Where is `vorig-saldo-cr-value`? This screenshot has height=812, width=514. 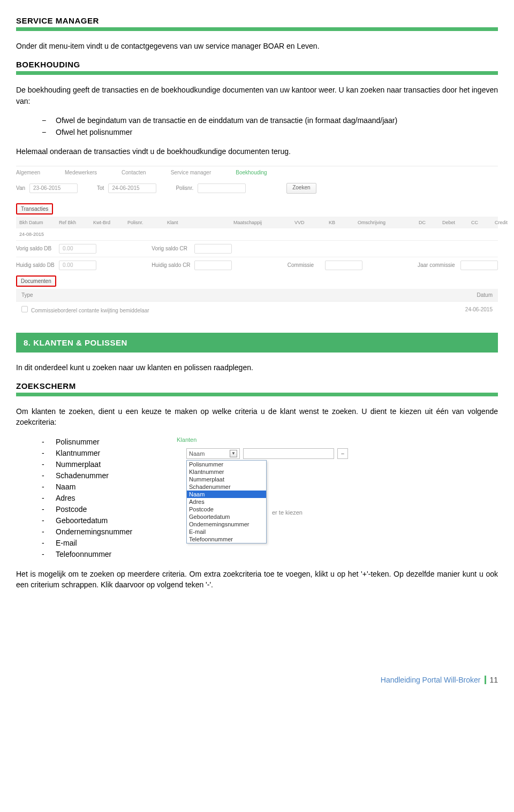
vorig-saldo-cr-value is located at coordinates (213, 249).